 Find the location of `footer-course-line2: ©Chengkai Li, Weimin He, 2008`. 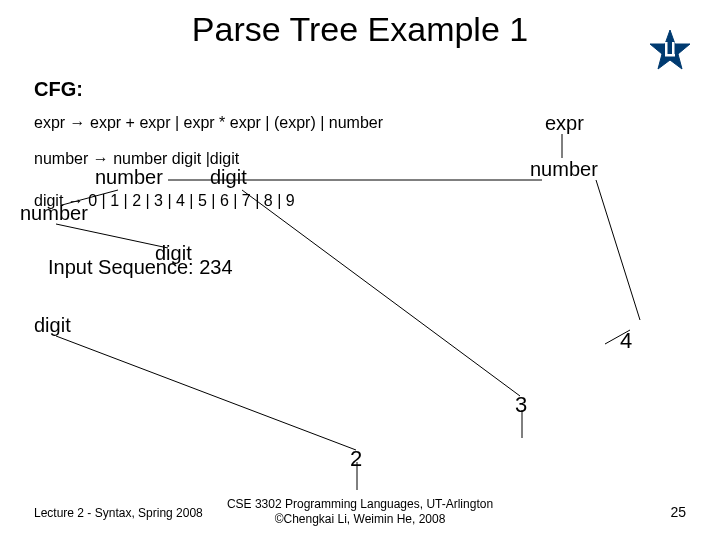

footer-course-line2: ©Chengkai Li, Weimin He, 2008 is located at coordinates (360, 519).